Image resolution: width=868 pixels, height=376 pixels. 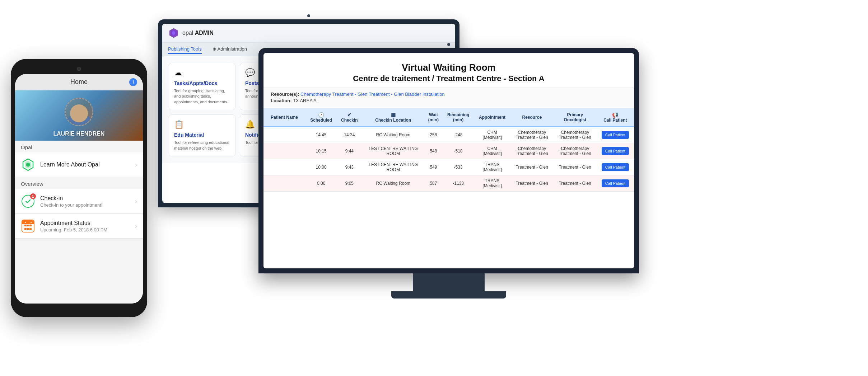 I want to click on vwr-table: Patient Name 🕐 Scheduled ✔ CheckIn, so click(x=449, y=150).